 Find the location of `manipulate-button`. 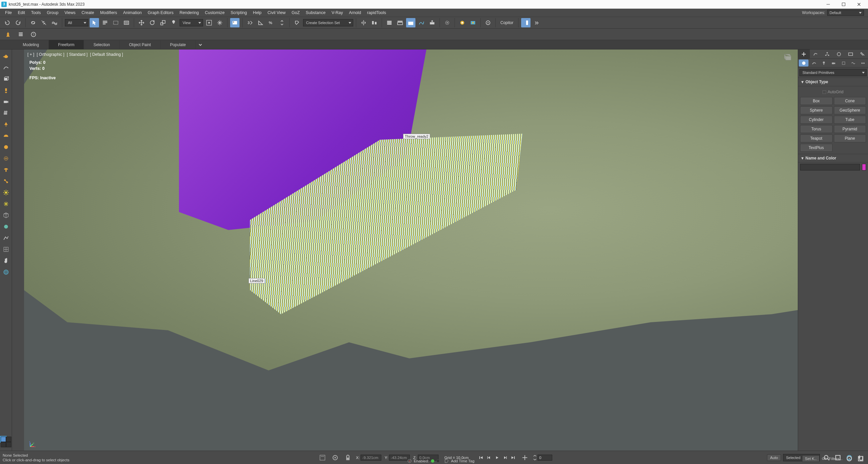

manipulate-button is located at coordinates (220, 23).